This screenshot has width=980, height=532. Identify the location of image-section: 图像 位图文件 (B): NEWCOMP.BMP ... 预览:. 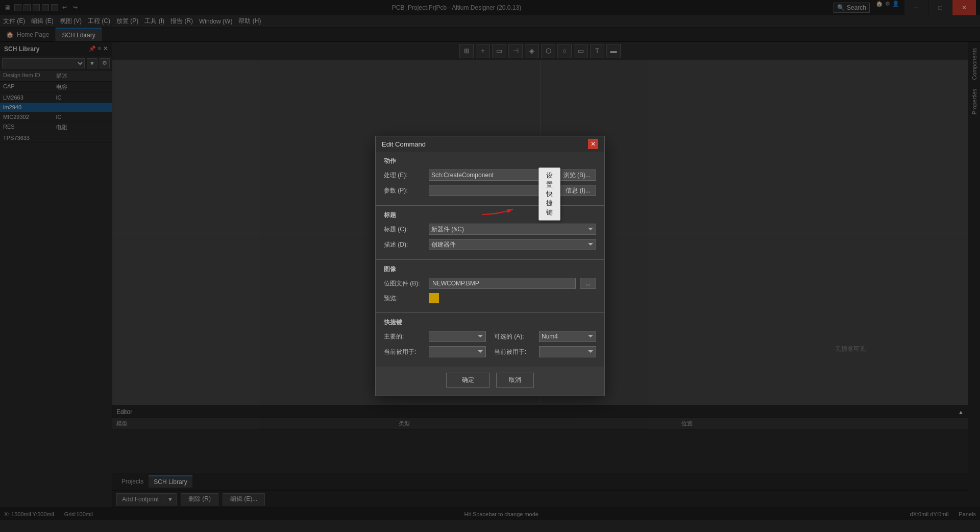
(490, 286).